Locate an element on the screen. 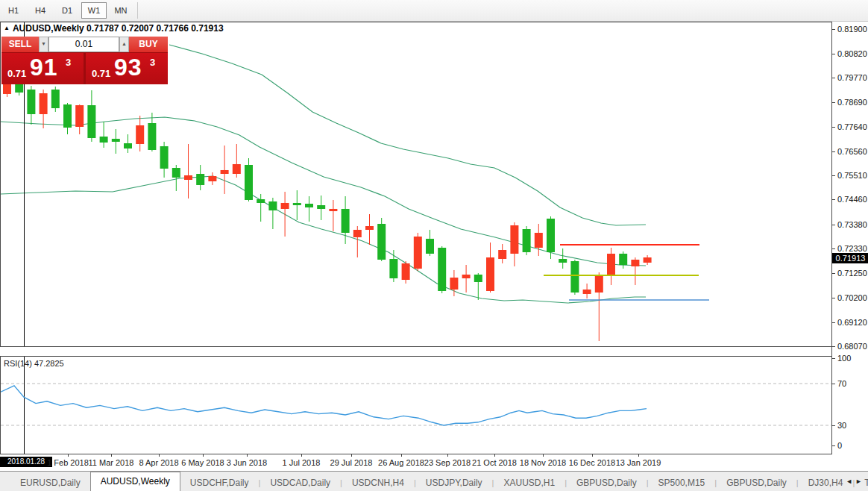  price-axis-label: 0.77640 is located at coordinates (852, 127).